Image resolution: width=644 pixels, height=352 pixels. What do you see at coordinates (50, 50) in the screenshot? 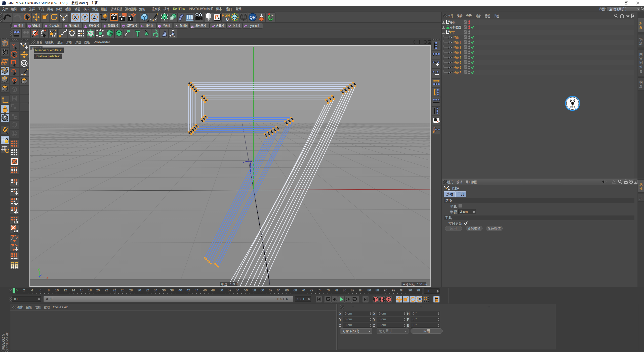
I see `svg-text: Number of emitters: 0` at bounding box center [50, 50].